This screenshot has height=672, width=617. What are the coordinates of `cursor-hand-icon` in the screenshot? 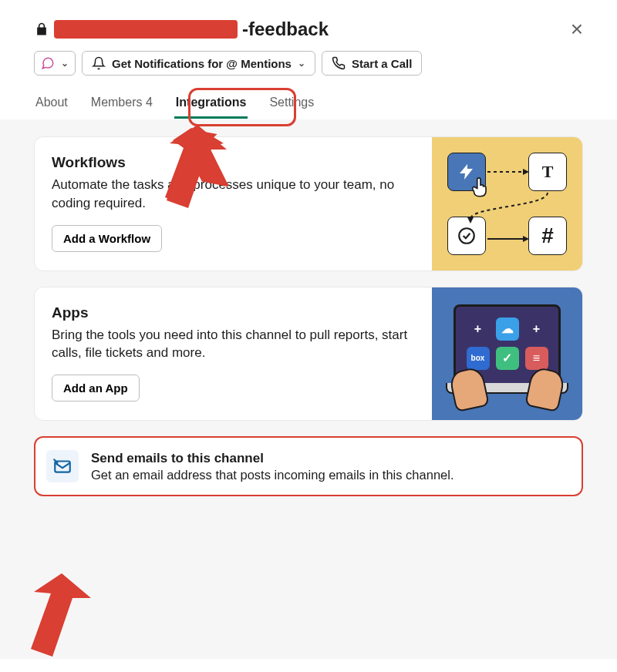 It's located at (480, 187).